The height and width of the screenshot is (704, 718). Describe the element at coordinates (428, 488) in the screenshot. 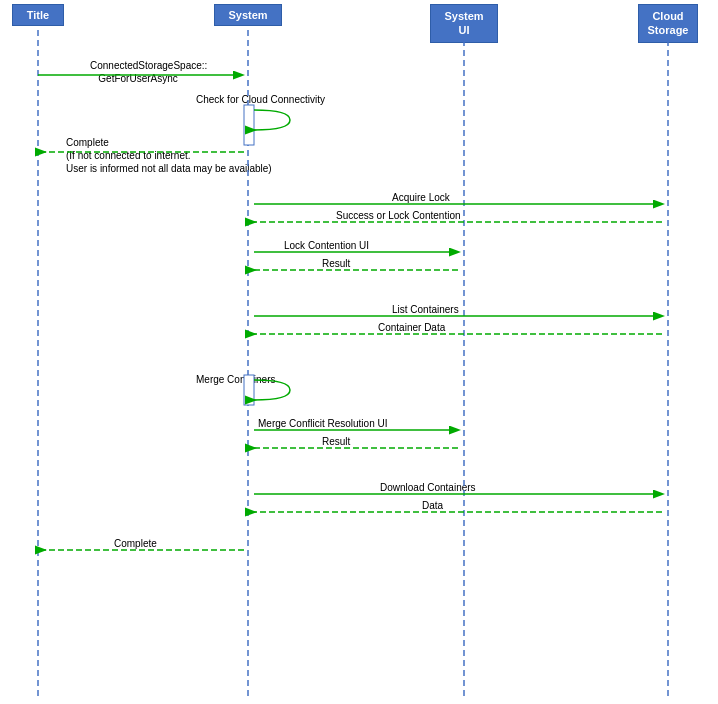

I see `arrow-label-13: Download Containers` at that location.